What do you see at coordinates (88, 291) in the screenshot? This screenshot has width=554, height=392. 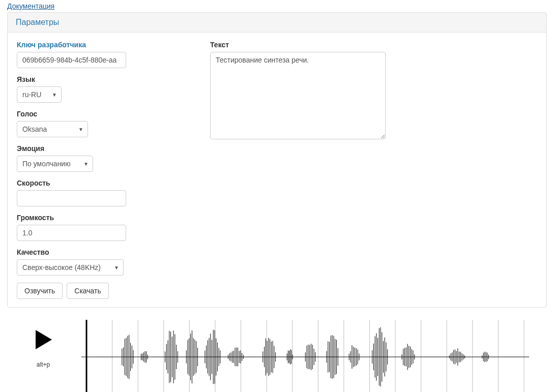 I see `download-button: Скачать` at bounding box center [88, 291].